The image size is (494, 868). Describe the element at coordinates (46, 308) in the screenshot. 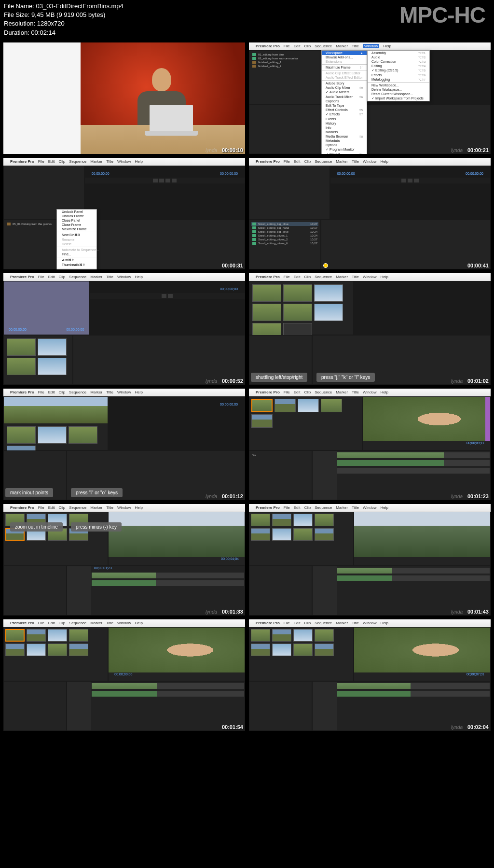

I see `source-slate: 00;00;00;0000;00;00;00` at that location.